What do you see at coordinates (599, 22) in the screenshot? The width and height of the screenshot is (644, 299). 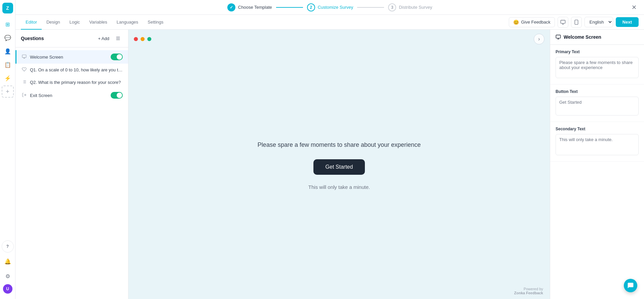 I see `language-select: English` at bounding box center [599, 22].